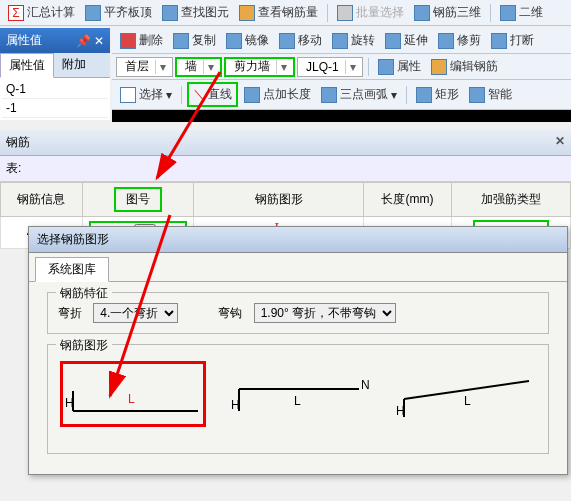 The height and width of the screenshot is (501, 571). What do you see at coordinates (511, 200) in the screenshot?
I see `col-type: 加强筋类型` at bounding box center [511, 200].